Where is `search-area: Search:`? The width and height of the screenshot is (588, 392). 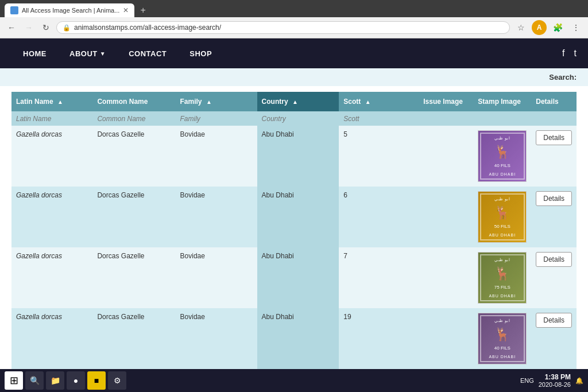 search-area: Search: is located at coordinates (294, 77).